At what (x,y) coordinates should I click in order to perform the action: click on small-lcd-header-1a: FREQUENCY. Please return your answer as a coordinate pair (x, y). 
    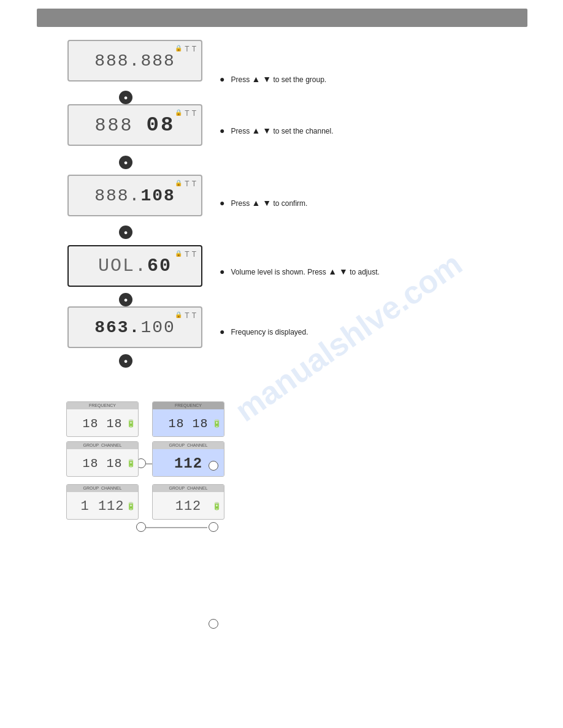
    Looking at the image, I should click on (102, 406).